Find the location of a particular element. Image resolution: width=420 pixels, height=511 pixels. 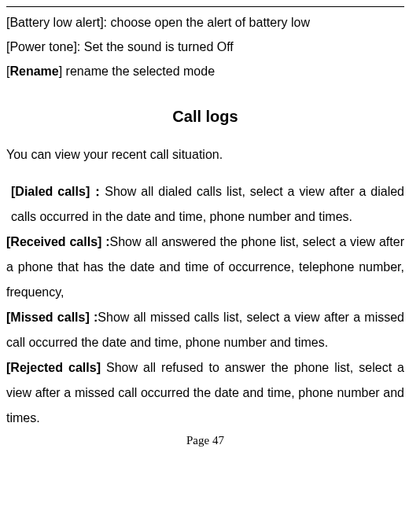

rejected-calls-section: [Rejected calls] Show all refused to ans… is located at coordinates (205, 393).